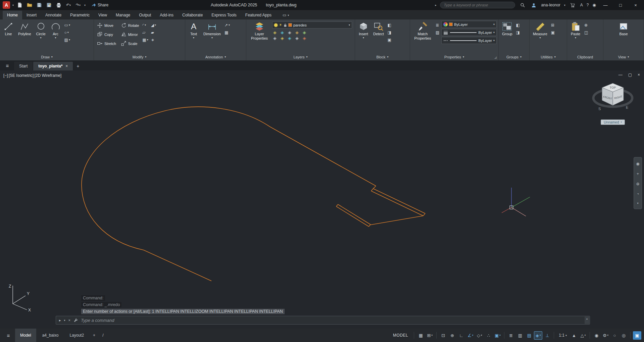  I want to click on annotation-visibility-toggle: ▲, so click(574, 336).